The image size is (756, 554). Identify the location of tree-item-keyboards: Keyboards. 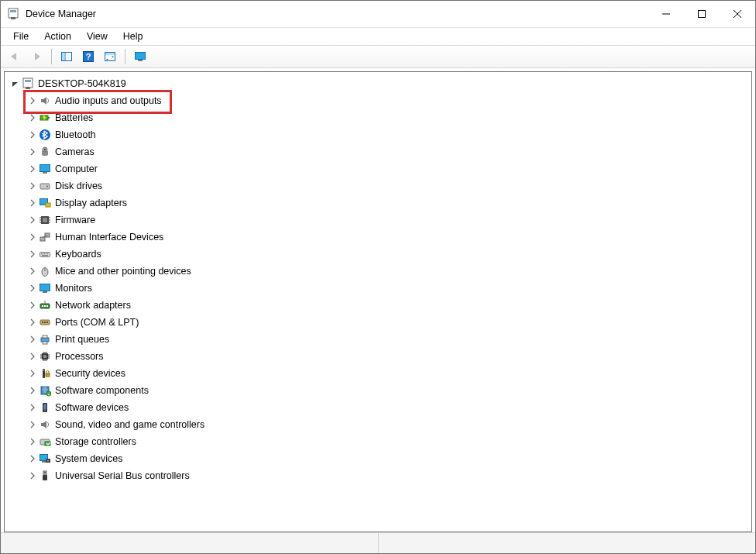
(378, 254).